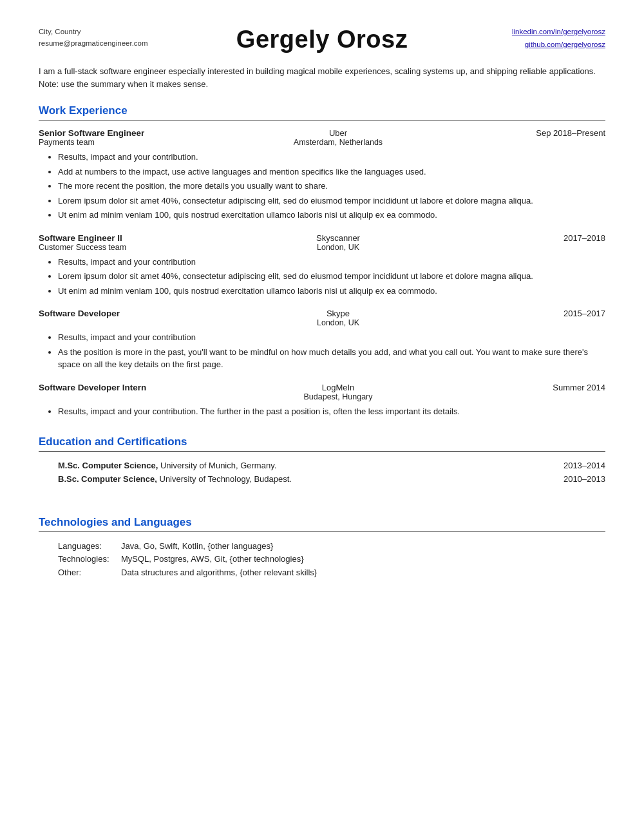 Image resolution: width=644 pixels, height=833 pixels. What do you see at coordinates (338, 133) in the screenshot?
I see `job-company-uber: Uber` at bounding box center [338, 133].